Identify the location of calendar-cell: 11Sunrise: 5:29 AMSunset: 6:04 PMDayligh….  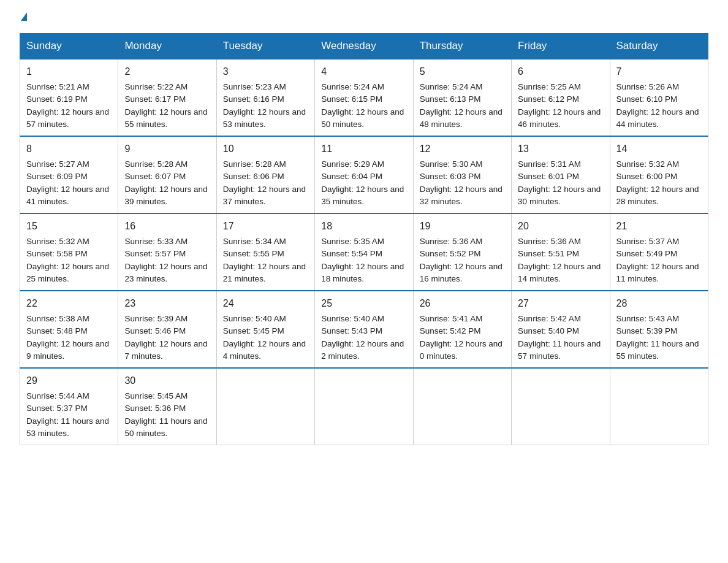
(364, 175).